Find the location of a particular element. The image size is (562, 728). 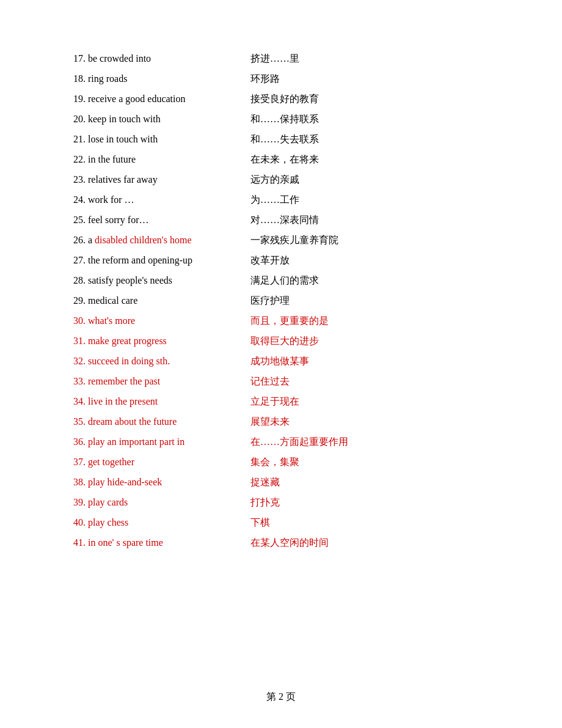

chinese-text: 改革开放 is located at coordinates (360, 260).